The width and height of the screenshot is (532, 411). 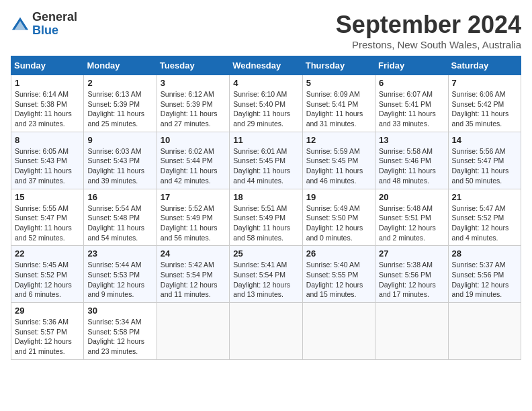 I want to click on calendar-week-row: 22 Sunrise: 5:45 AMSunset: 5:52 PMDaylig…, so click(x=266, y=274).